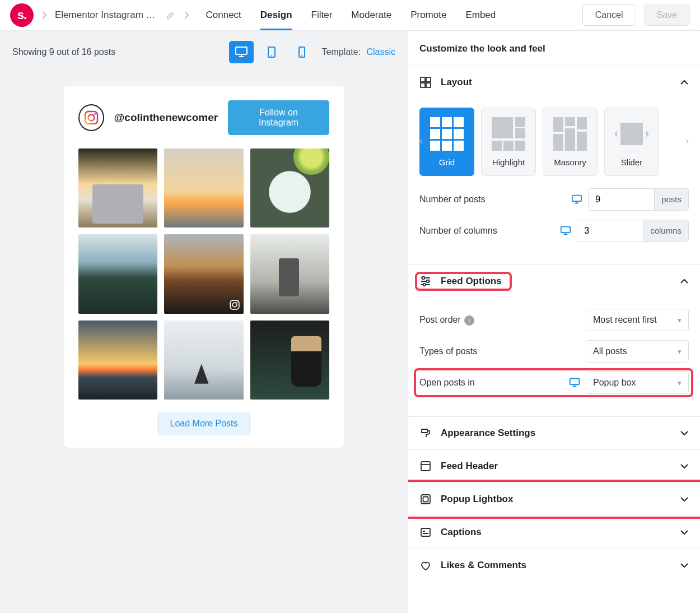 This screenshot has height=613, width=700. What do you see at coordinates (570, 142) in the screenshot?
I see `layout-option-masonry: Masonry` at bounding box center [570, 142].